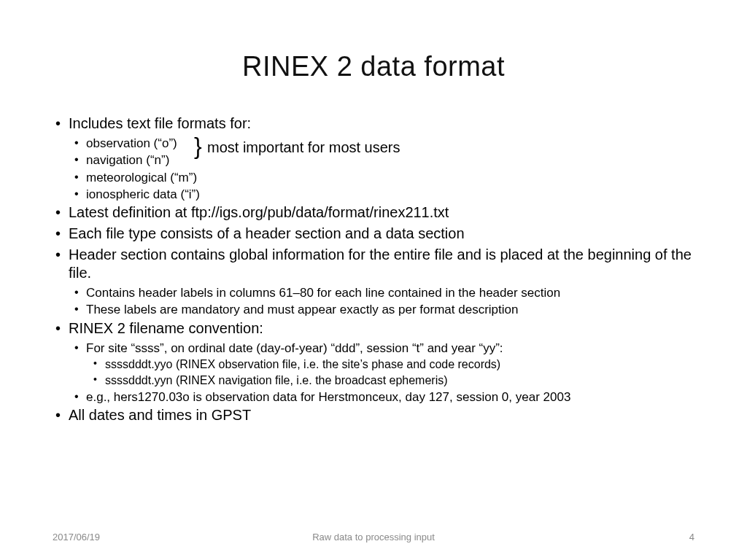  I want to click on sub-header-labels: Contains header labels in columns 61–80 …, so click(374, 293).